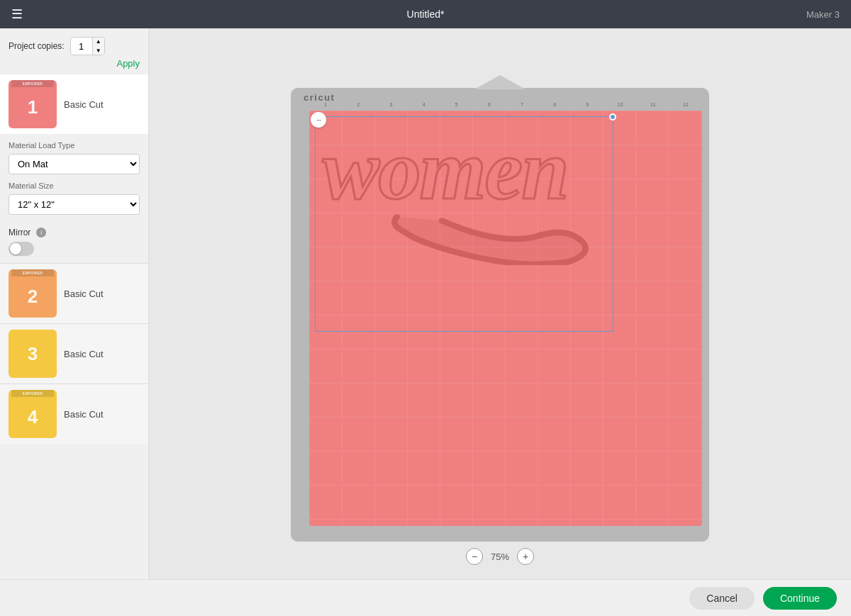 The width and height of the screenshot is (851, 616). Describe the element at coordinates (506, 105) in the screenshot. I see `ruler-top: 1 2 3 4 5 6 7 8 9 10 11 12` at that location.